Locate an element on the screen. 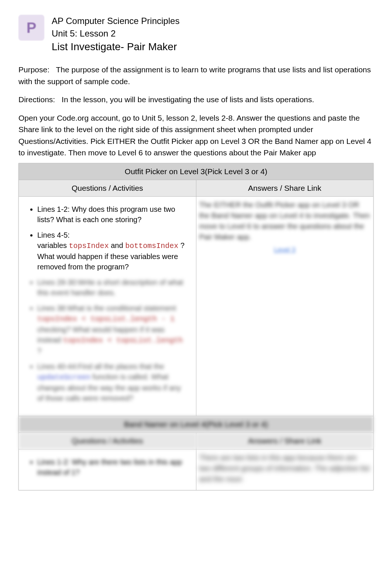 This screenshot has width=392, height=576. answer1-blurred-text: The EITHER the Outfit Picker app on Leve… is located at coordinates (285, 221).